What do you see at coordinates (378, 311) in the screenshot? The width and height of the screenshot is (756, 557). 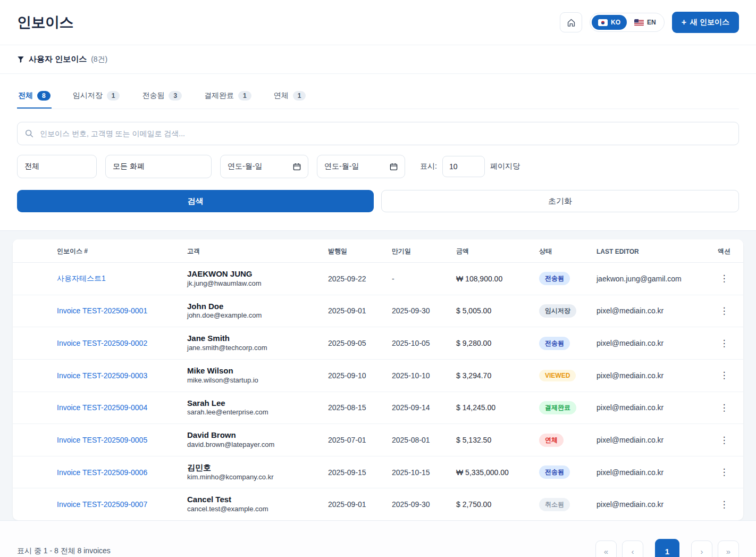 I see `table-row: Invoice TEST-202509-0001 John Doe john.d…` at bounding box center [378, 311].